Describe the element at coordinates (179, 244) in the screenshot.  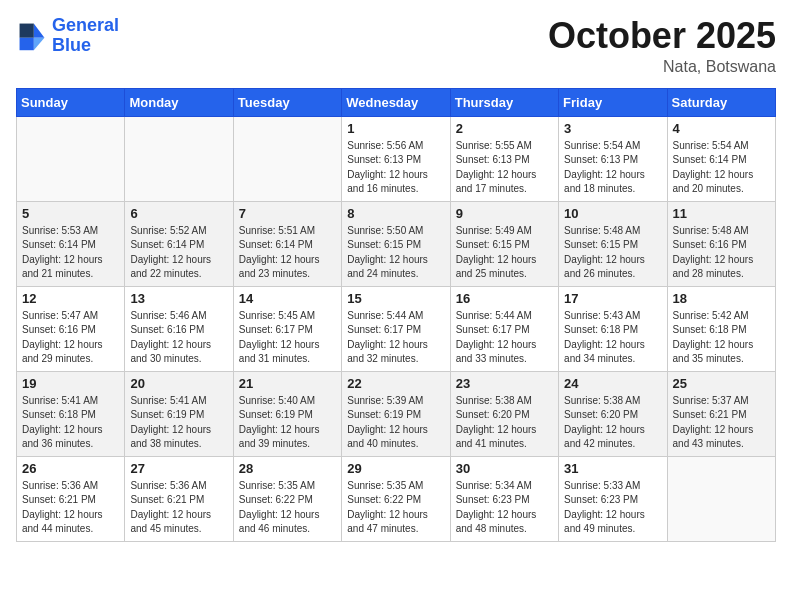
I see `calendar-cell: 6Sunrise: 5:52 AM Sunset: 6:14 PM Daylig…` at that location.